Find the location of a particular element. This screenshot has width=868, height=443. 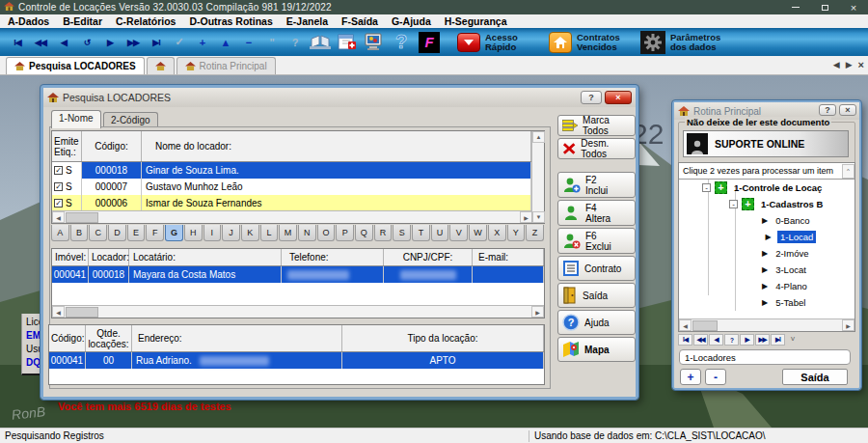

tree-item: - + 1-Cadastros B is located at coordinates (767, 205).